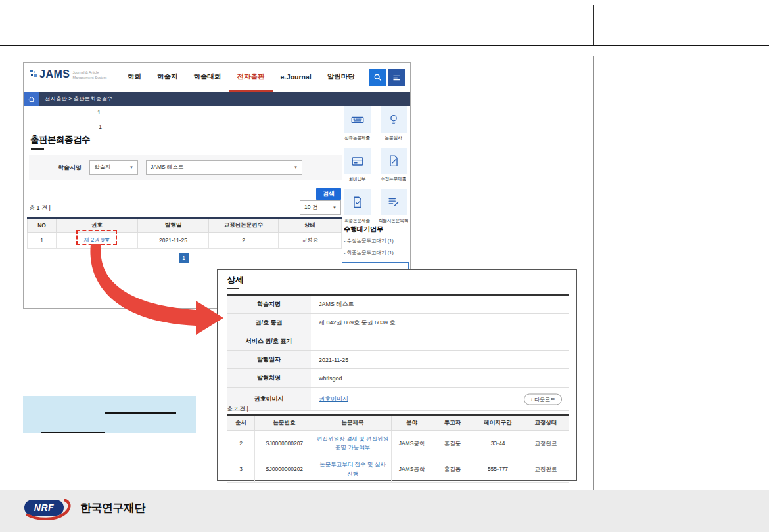 This screenshot has height=532, width=769. Describe the element at coordinates (394, 161) in the screenshot. I see `edit-doc-icon` at that location.